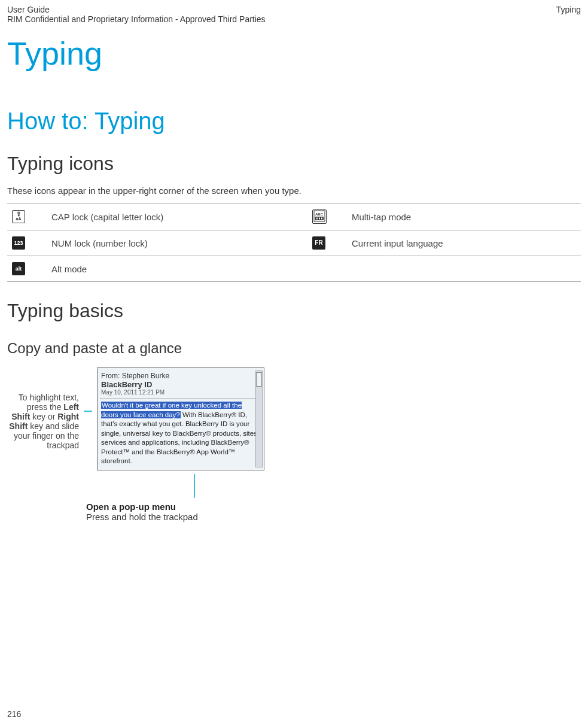  What do you see at coordinates (180, 438) in the screenshot?
I see `email-body-rest: With BlackBerry® ID, that's exactly what…` at bounding box center [180, 438].